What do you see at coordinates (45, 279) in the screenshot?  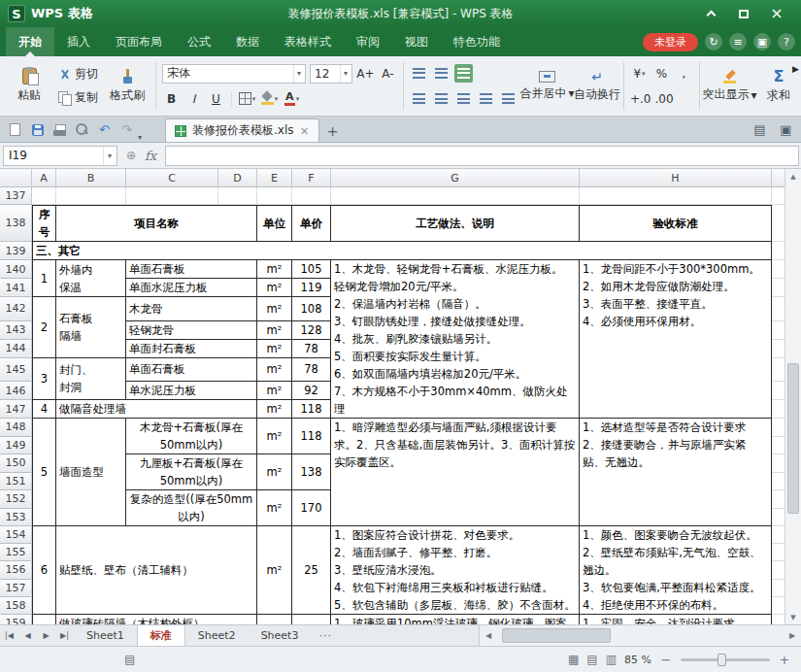 I see `cell: 1` at bounding box center [45, 279].